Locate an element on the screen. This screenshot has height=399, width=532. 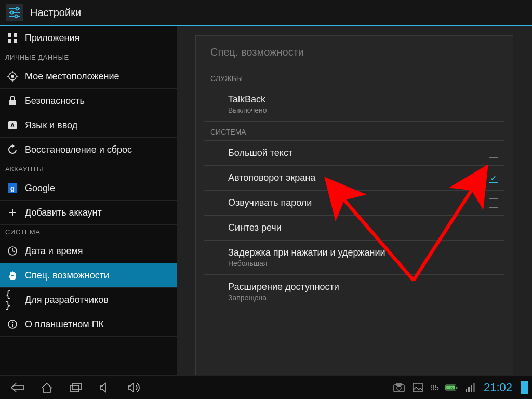
row-label: Задержка при нажатии и удержании is located at coordinates (307, 252).